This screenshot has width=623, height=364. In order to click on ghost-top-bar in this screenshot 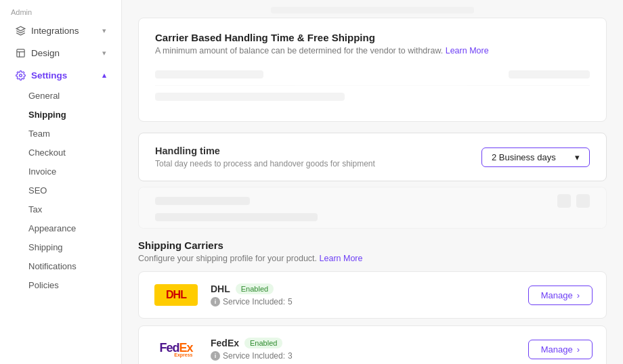, I will do `click(372, 9)`.